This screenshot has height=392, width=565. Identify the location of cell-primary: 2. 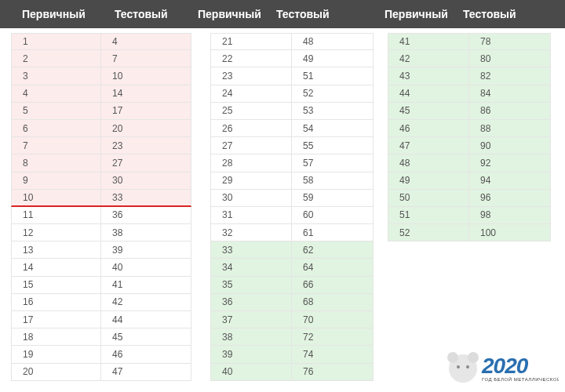
(56, 58).